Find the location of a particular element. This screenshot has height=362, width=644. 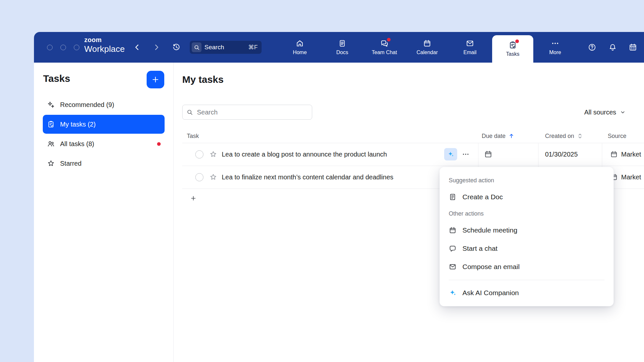

task-title: Lea to create a blog post to announce th… is located at coordinates (304, 155).